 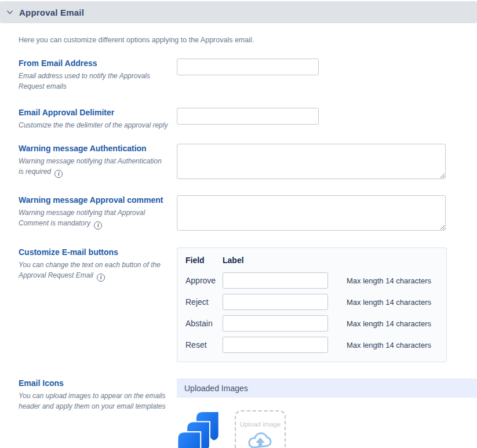 I want to click on table-row-abstain: Abstain Max length 14 characters, so click(x=312, y=323).